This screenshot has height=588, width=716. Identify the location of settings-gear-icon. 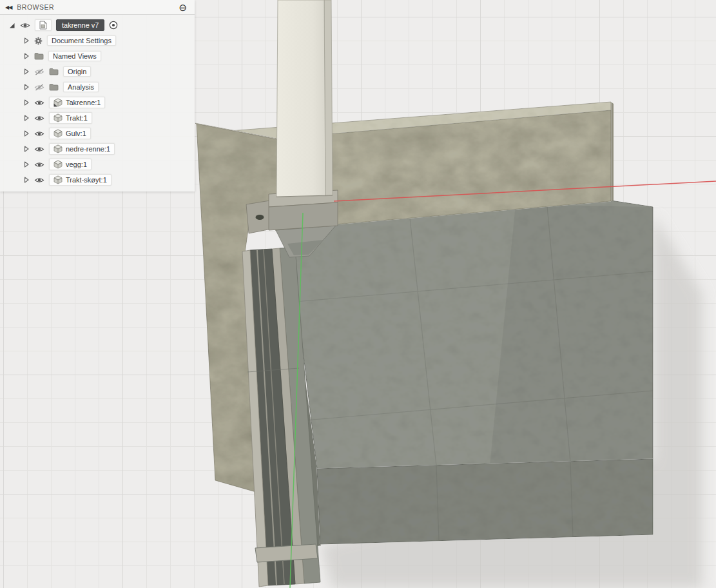
(39, 41).